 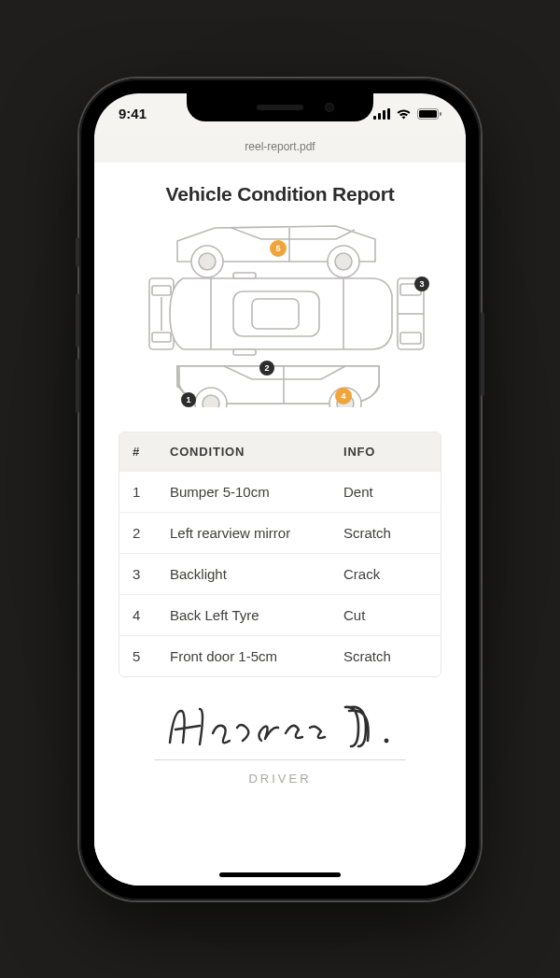 What do you see at coordinates (280, 533) in the screenshot?
I see `table-row: 2 Left rearview mirror Scratch` at bounding box center [280, 533].